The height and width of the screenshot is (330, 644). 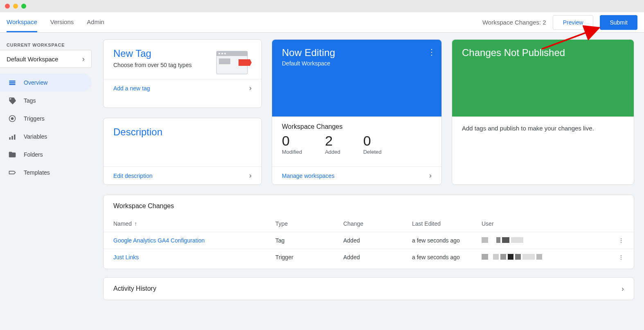 What do you see at coordinates (34, 155) in the screenshot?
I see `nav-label: Folders` at bounding box center [34, 155].